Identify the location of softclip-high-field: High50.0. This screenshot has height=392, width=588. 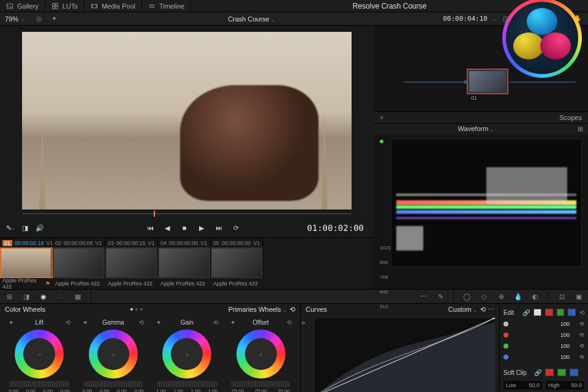
(565, 385).